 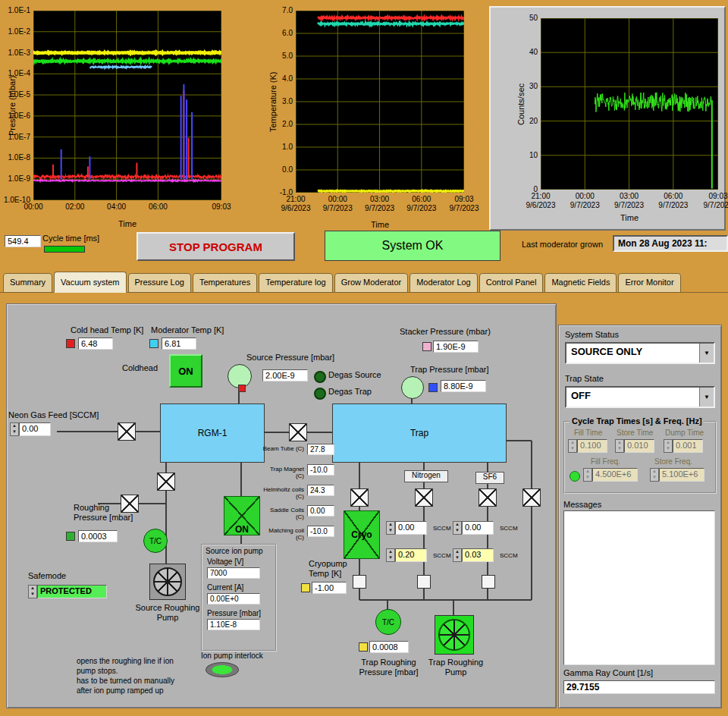 What do you see at coordinates (427, 347) in the screenshot?
I see `stacker-series-color-swatch` at bounding box center [427, 347].